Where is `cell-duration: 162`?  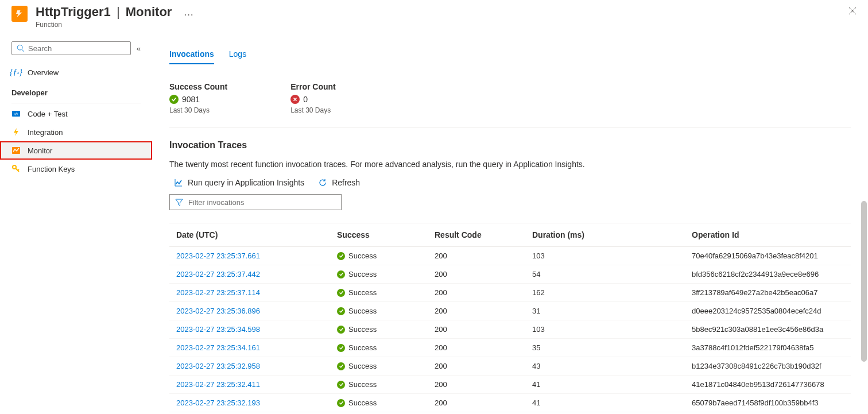 cell-duration: 162 is located at coordinates (612, 293).